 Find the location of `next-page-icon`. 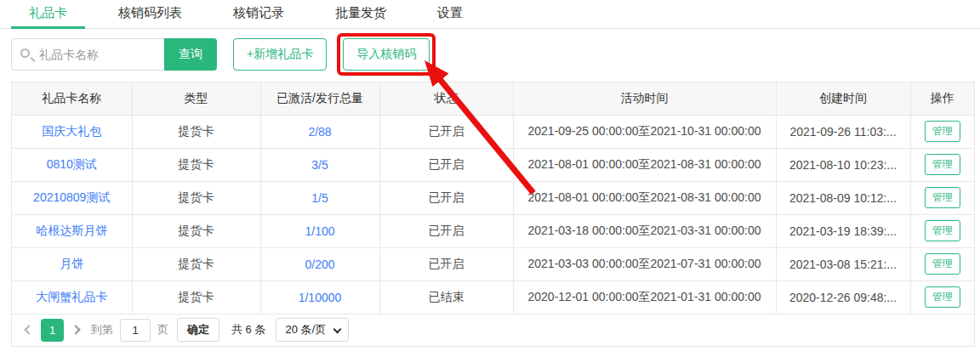

next-page-icon is located at coordinates (75, 330).